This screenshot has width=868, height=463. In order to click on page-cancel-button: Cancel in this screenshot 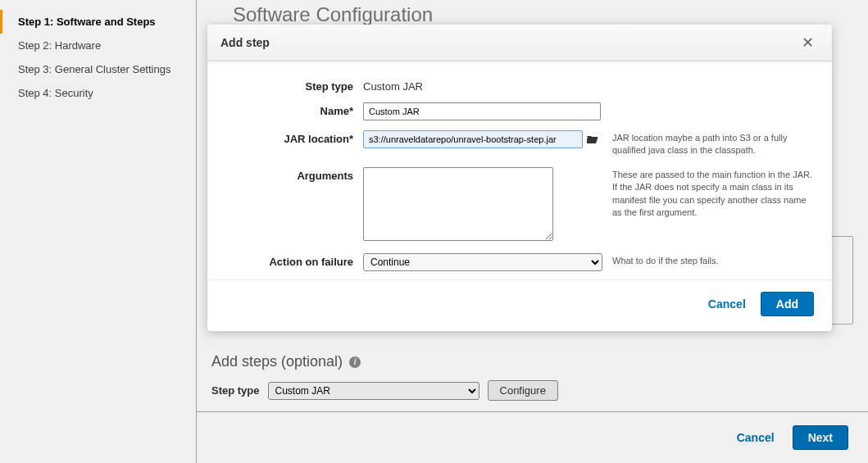, I will do `click(756, 438)`.